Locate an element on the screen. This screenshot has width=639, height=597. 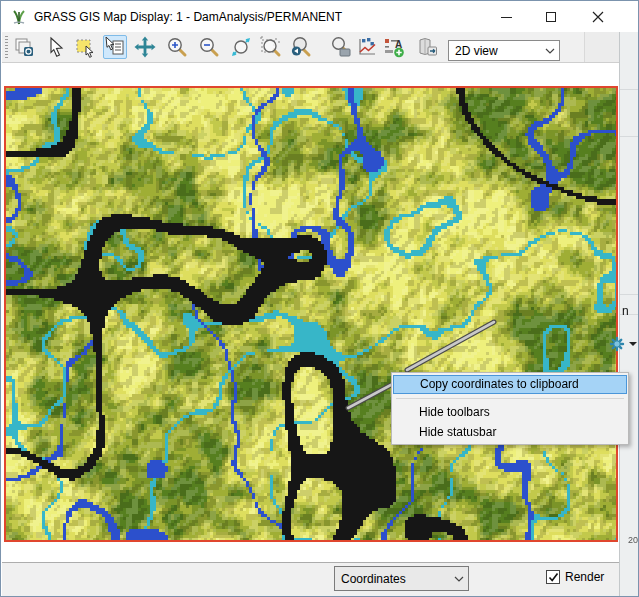
analyze-map-icon is located at coordinates (367, 47).